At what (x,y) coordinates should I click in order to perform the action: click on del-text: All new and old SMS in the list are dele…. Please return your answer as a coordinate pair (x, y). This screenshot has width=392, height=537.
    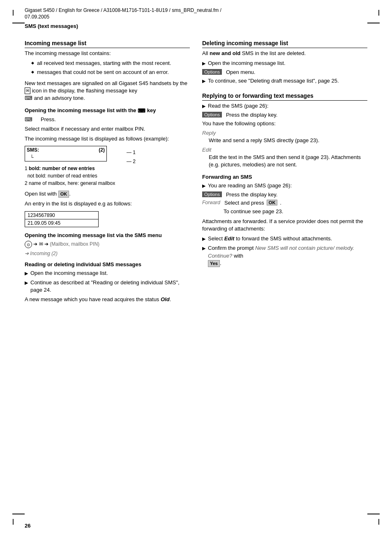
    Looking at the image, I should click on (285, 53).